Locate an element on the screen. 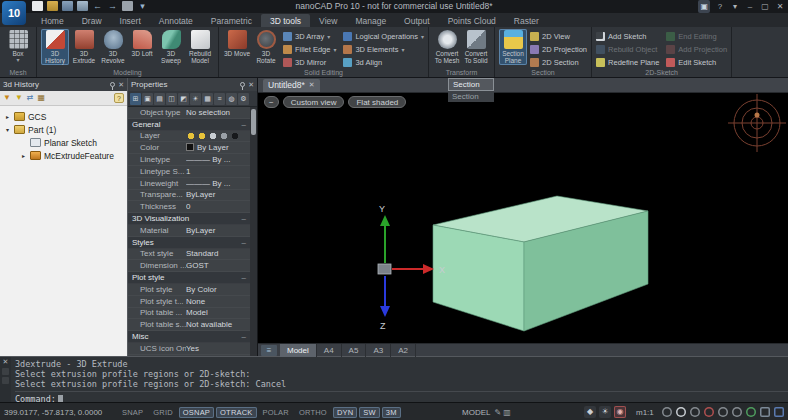 Image resolution: width=788 pixels, height=420 pixels. status-toggle: SNAP is located at coordinates (132, 412).